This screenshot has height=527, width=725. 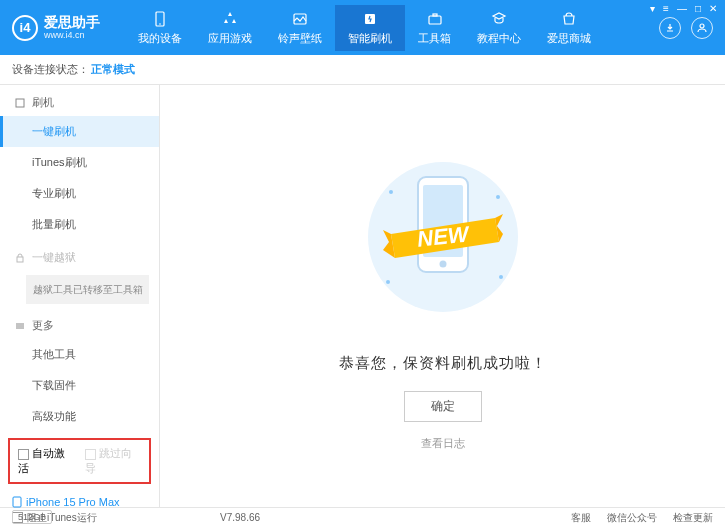 I want to click on sidebar-section-flash: 刷机, so click(x=80, y=100).